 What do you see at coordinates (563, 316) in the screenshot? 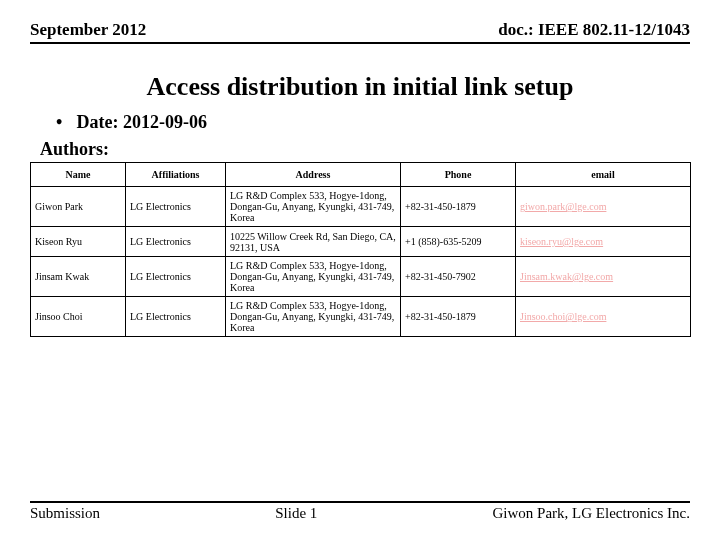
I see `email-link: Jinsoo.choi@lge.com` at bounding box center [563, 316].